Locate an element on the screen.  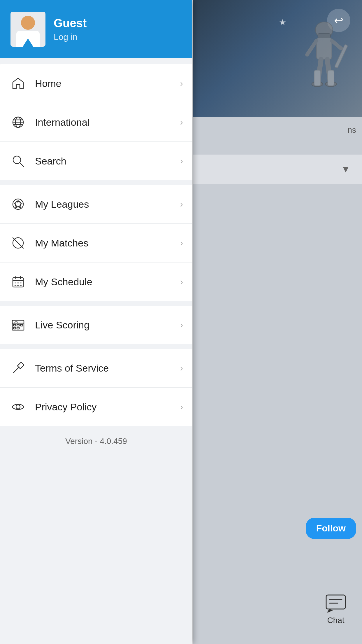
avatar-body is located at coordinates (28, 39).